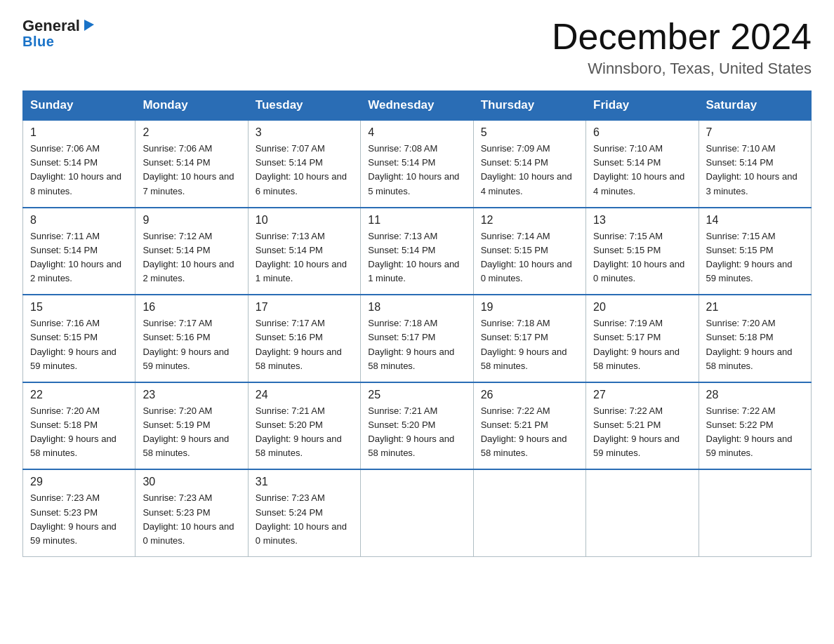 This screenshot has height=644, width=834. Describe the element at coordinates (527, 170) in the screenshot. I see `day-info: Sunrise: 7:09 AMSunset: 5:14 PMDaylight:…` at that location.